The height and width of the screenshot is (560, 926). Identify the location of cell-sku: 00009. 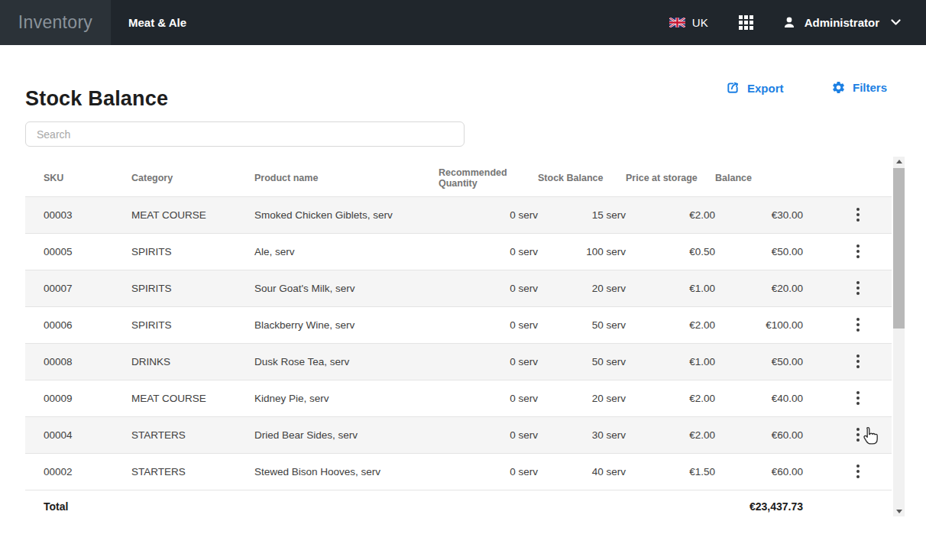
(69, 398).